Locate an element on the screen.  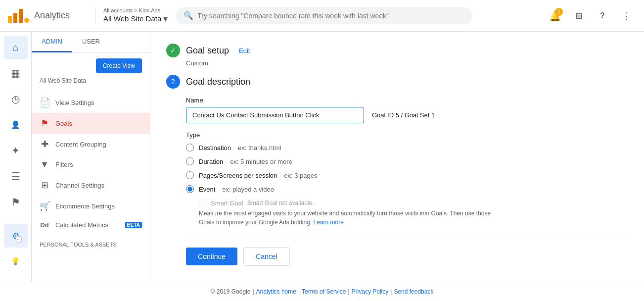
footer-copyright: © 2019 Google is located at coordinates (230, 292).